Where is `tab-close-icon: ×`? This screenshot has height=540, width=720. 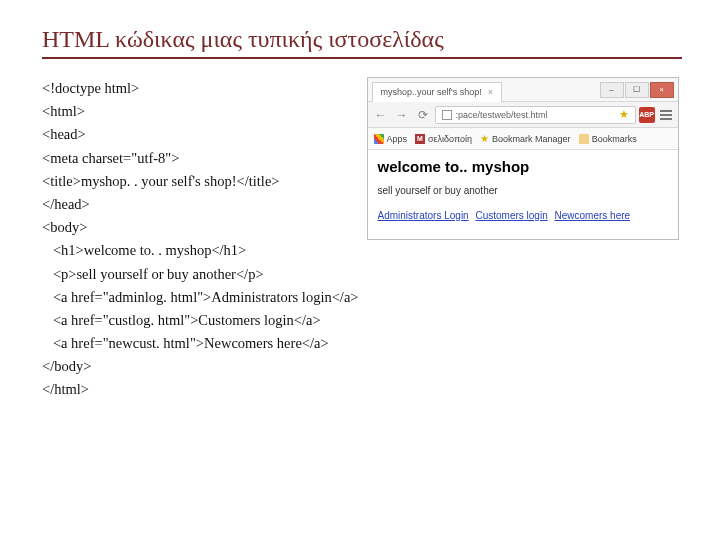
tab-close-icon: × is located at coordinates (490, 92).